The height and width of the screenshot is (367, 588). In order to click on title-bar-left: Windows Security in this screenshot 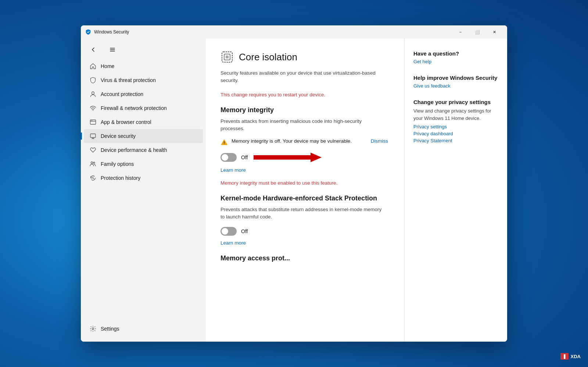, I will do `click(107, 32)`.